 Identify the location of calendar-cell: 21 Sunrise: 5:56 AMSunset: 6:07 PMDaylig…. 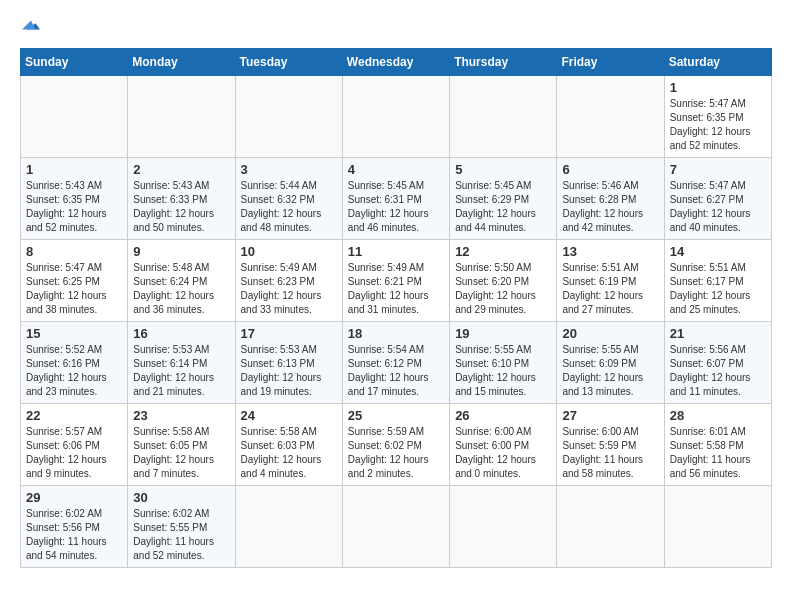
(718, 363).